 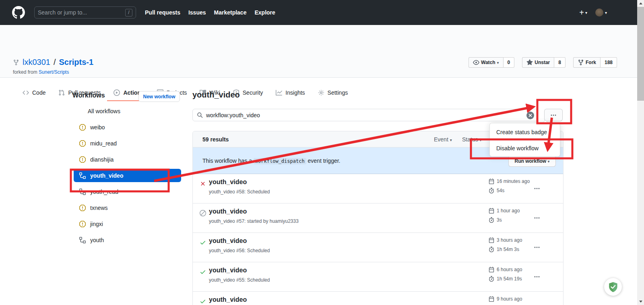 I want to click on header-nav-pull-requests: Pull requests, so click(x=163, y=12).